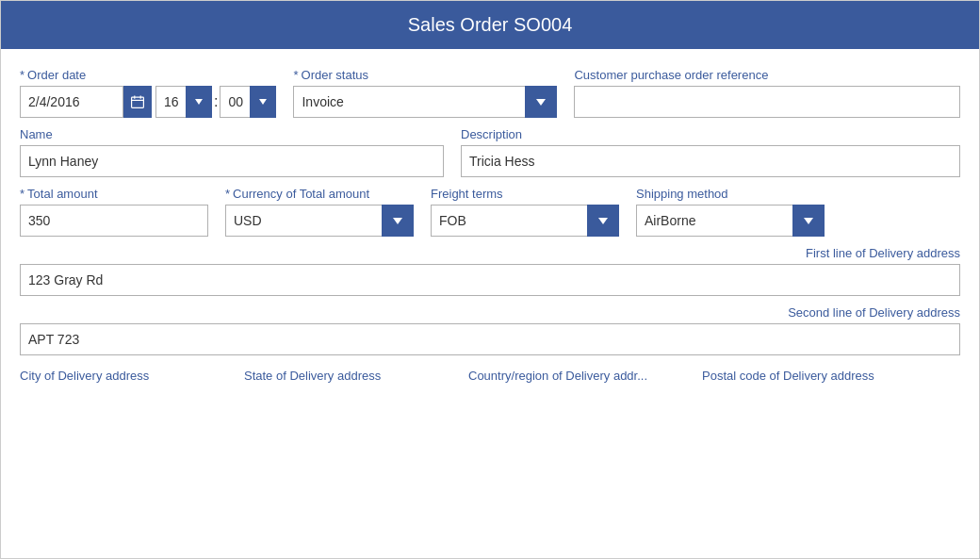  Describe the element at coordinates (248, 102) in the screenshot. I see `minute-select: 00` at that location.